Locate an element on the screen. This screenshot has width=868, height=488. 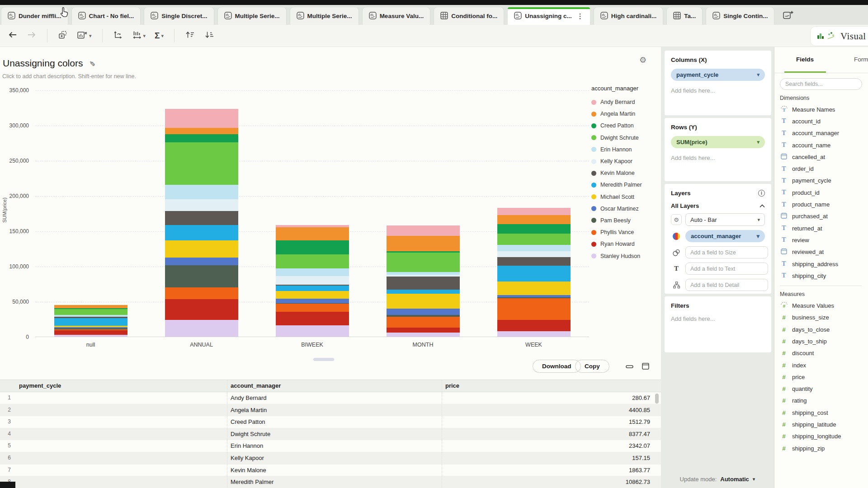
field-item-quantity: #quantity is located at coordinates (824, 389).